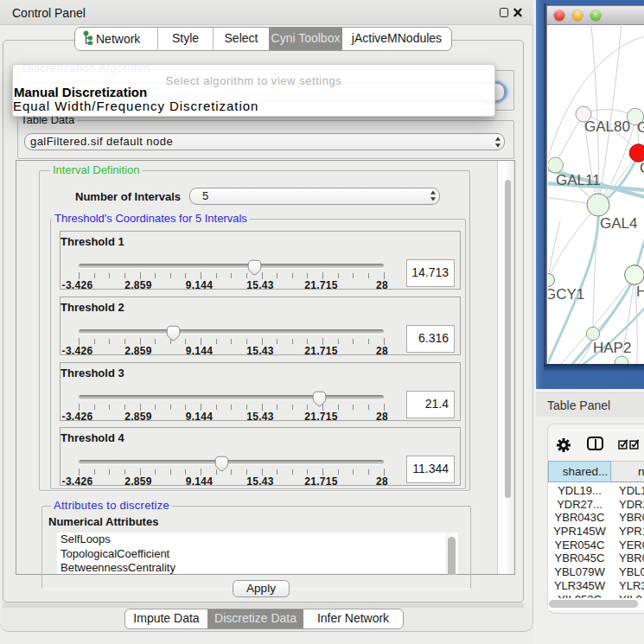  What do you see at coordinates (619, 223) in the screenshot?
I see `svg-text: GAL4` at bounding box center [619, 223].